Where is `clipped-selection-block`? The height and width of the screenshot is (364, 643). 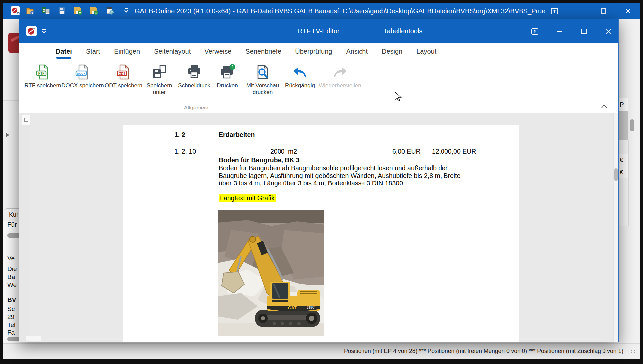 clipped-selection-block is located at coordinates (623, 125).